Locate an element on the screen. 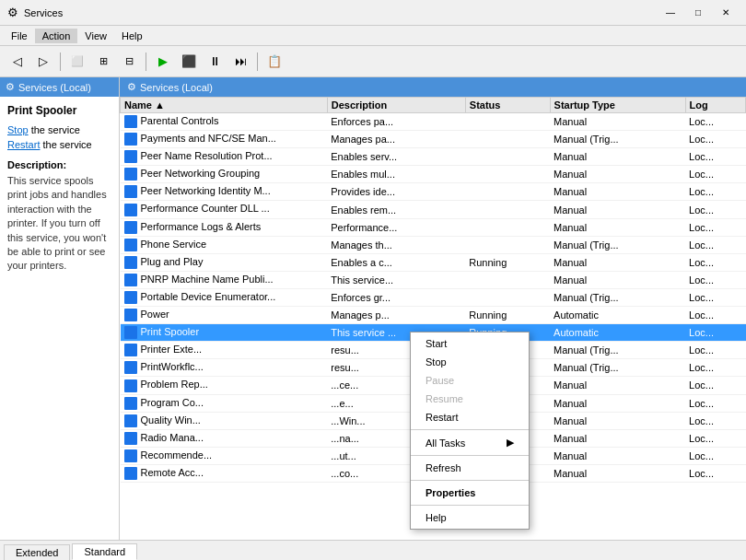  col-status: Status is located at coordinates (507, 105).